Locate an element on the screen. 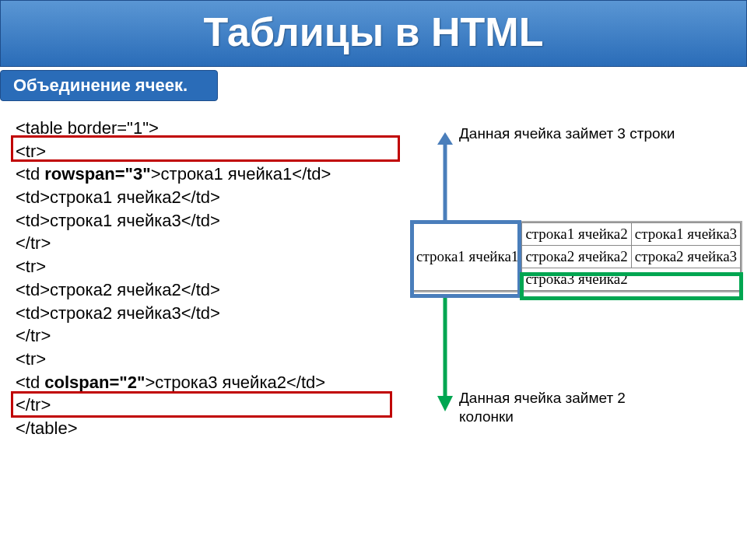 This screenshot has height=560, width=747. slide-subtitle: Объединение ячеек. is located at coordinates (109, 86).